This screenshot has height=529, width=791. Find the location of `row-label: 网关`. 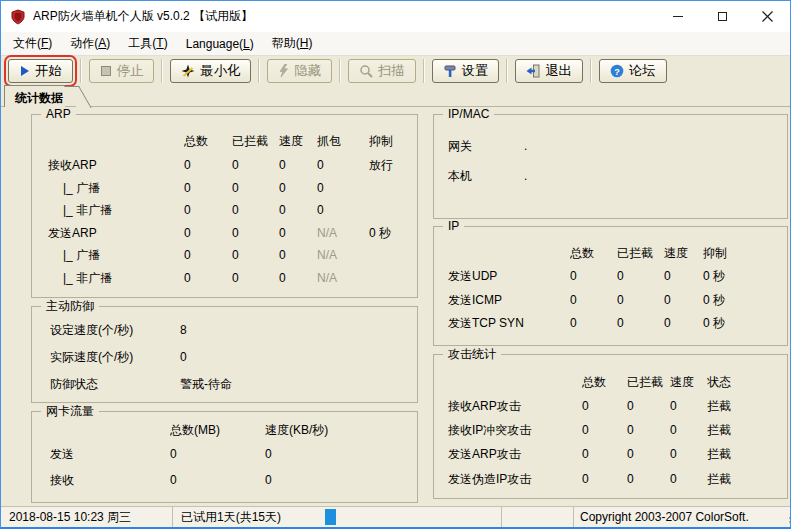

row-label: 网关 is located at coordinates (486, 146).